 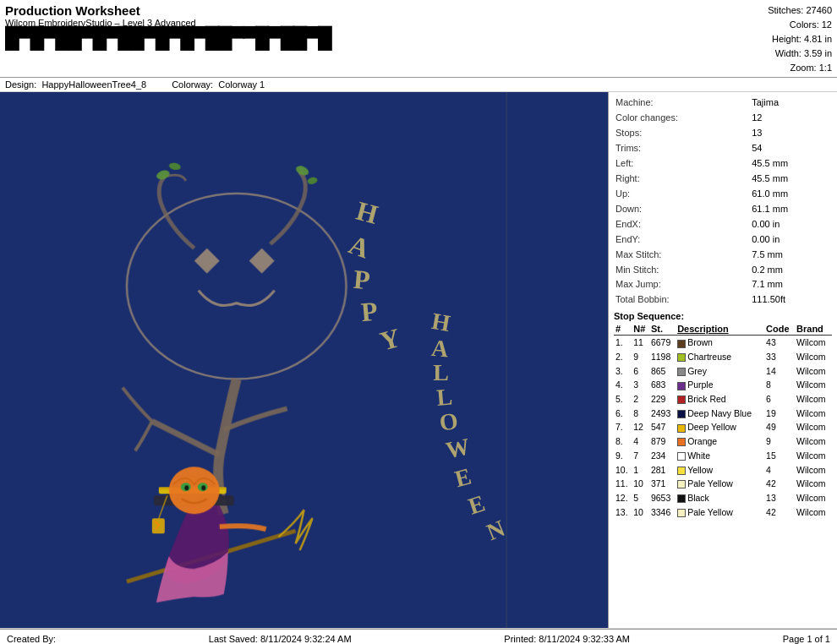 What do you see at coordinates (566, 639) in the screenshot?
I see `printed: Printed: 8/11/2024 9:32:33 AM` at bounding box center [566, 639].